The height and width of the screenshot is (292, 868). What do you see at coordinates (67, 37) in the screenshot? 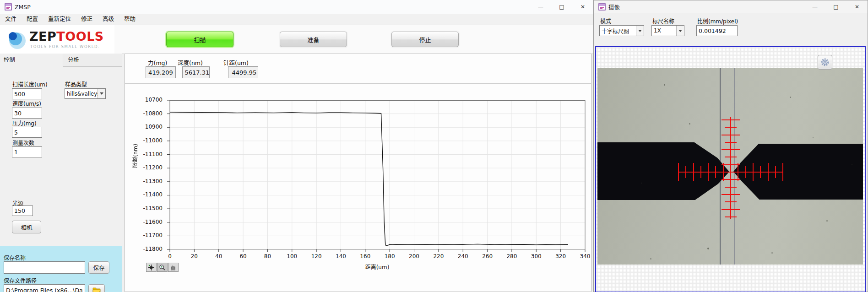
I see `logo-text: ZEPTOOLS` at bounding box center [67, 37].